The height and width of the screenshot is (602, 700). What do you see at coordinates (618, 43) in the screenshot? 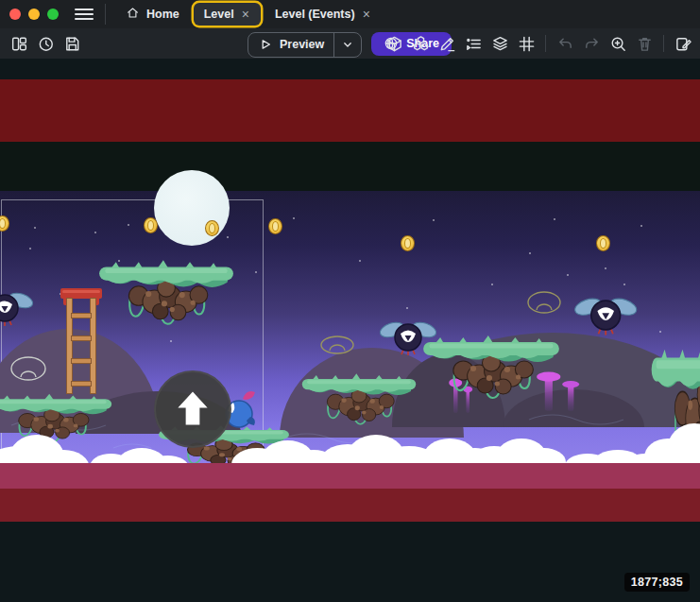
I see `zoom-in-icon` at bounding box center [618, 43].